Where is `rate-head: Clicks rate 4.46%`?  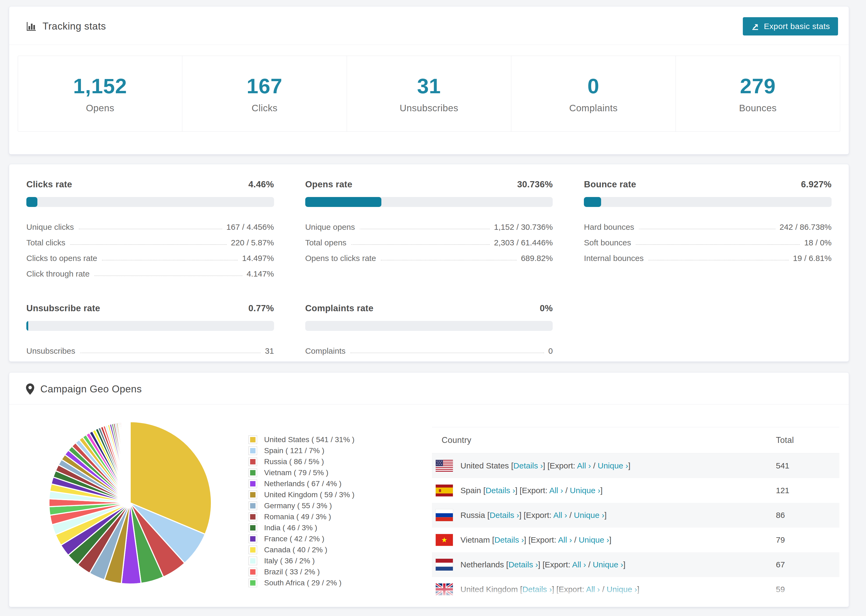 rate-head: Clicks rate 4.46% is located at coordinates (150, 184).